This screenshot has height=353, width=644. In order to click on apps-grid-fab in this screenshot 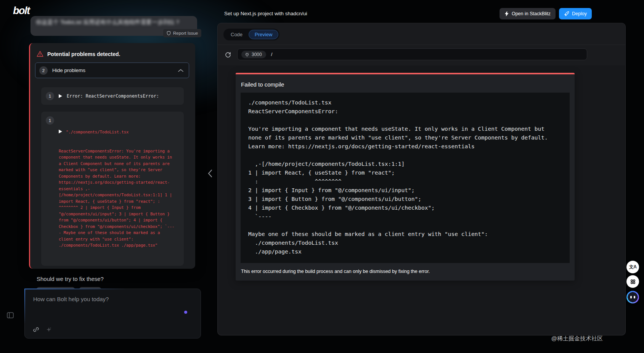, I will do `click(633, 281)`.